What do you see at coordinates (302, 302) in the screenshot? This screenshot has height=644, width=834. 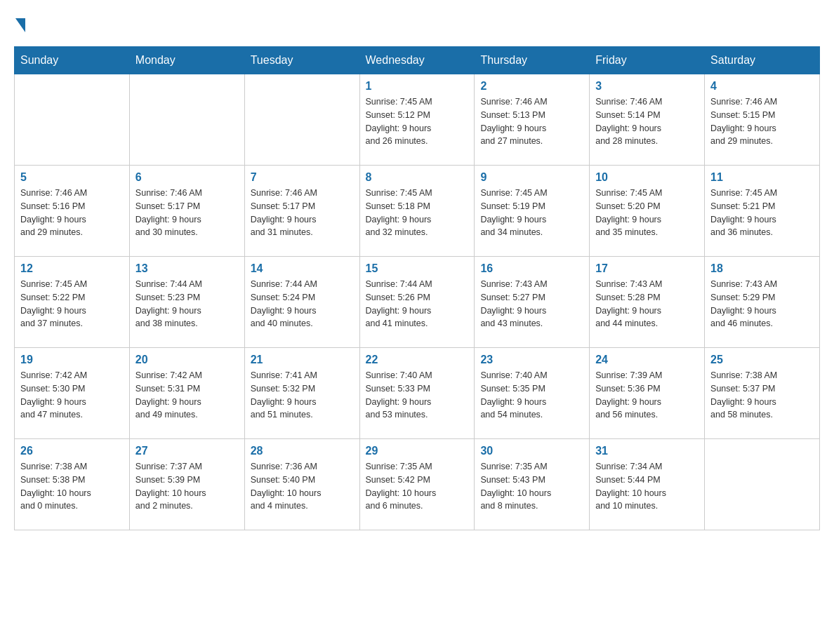 I see `calendar-cell: 14Sunrise: 7:44 AMSunset: 5:24 PMDayligh…` at bounding box center [302, 302].